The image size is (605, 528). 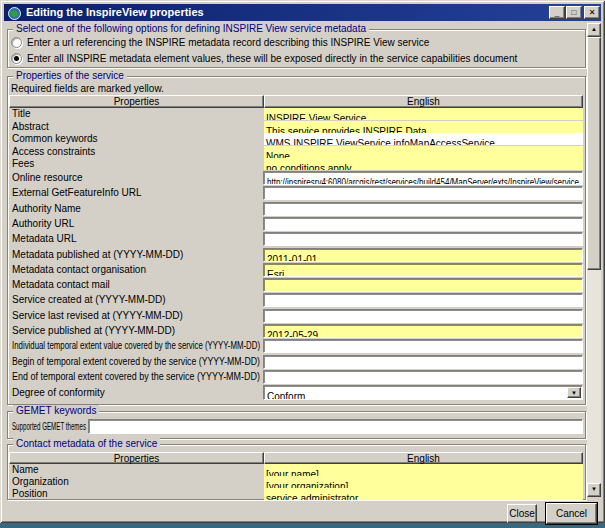 I want to click on metadata-published-at-yyyy-mm-dd-label: Metadata published at (YYYY-MM-DD), so click(x=98, y=255).